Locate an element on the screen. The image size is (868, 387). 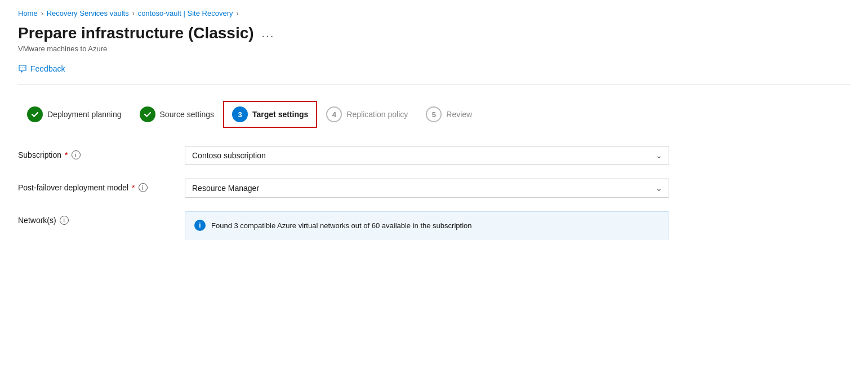
breadcrumb-vault: contoso-vault | Site Recovery is located at coordinates (186, 14).